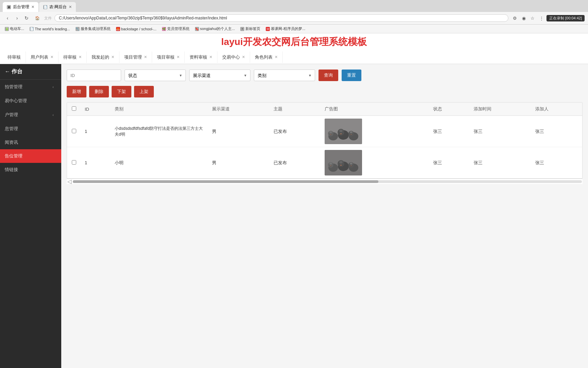 The image size is (588, 368). What do you see at coordinates (211, 57) in the screenshot?
I see `tab-6-close: ✕` at bounding box center [211, 57].